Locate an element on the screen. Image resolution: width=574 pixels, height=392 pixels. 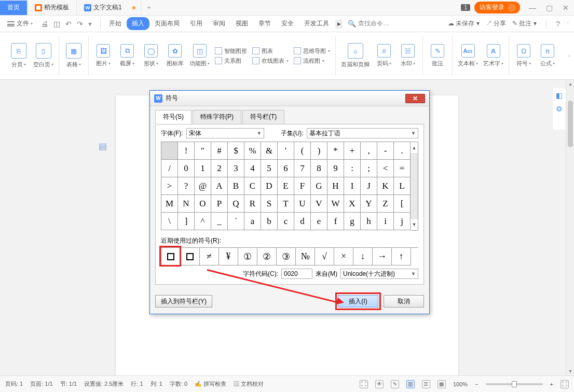
symbol-cell: d is located at coordinates (303, 221).